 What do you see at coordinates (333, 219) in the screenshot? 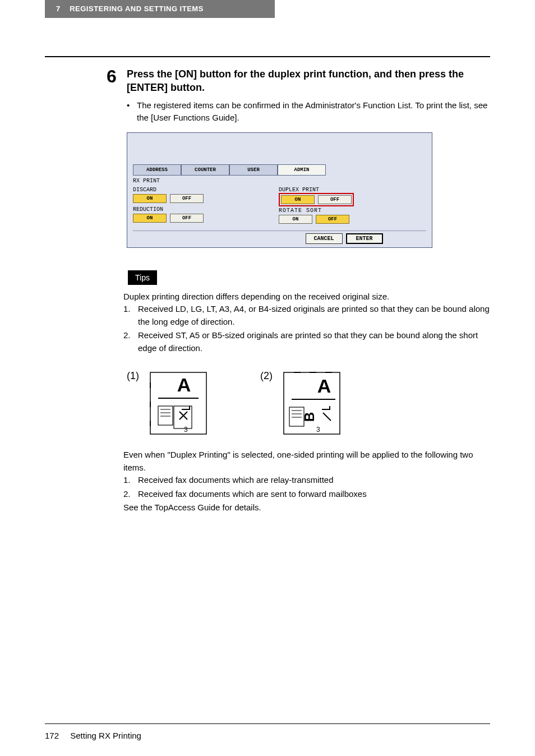
I see `rotate-off-button: OFF` at bounding box center [333, 219].